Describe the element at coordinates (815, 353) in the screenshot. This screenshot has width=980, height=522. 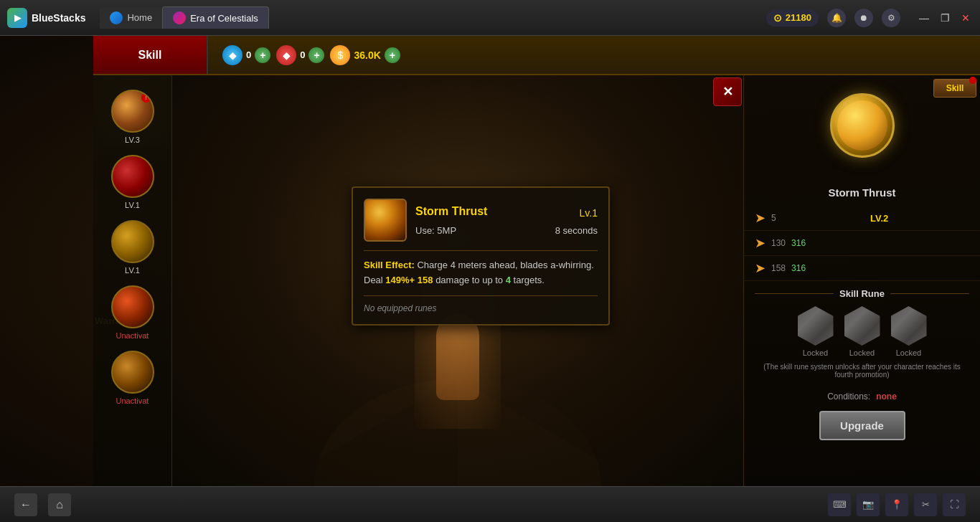
I see `rune-locked-1: Locked` at that location.